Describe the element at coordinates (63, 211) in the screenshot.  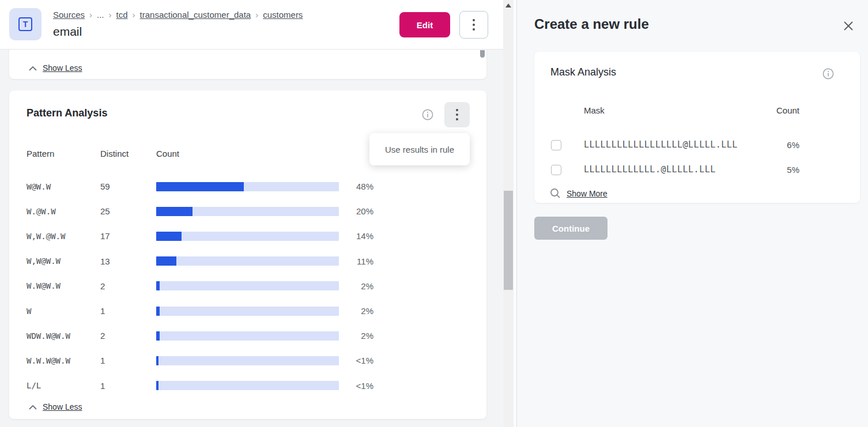
I see `pattern-value: W.@W.W` at that location.